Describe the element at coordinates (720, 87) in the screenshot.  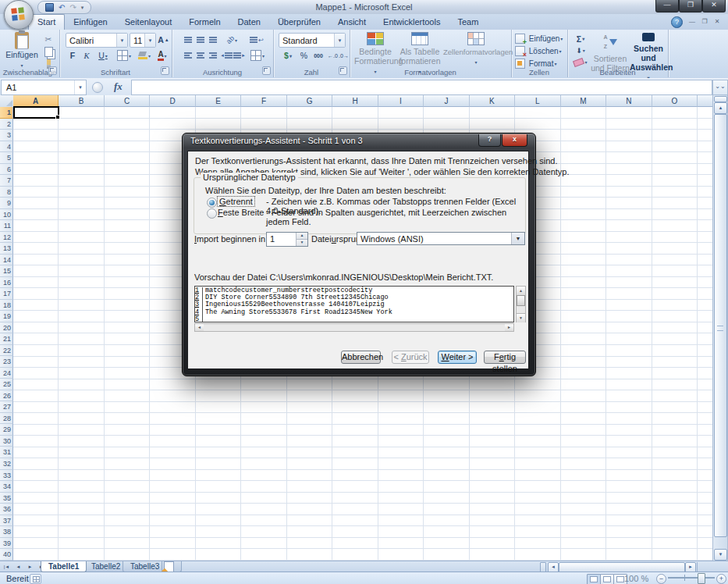
I see `formula-bar-expand-icon: ⌄⌄` at that location.